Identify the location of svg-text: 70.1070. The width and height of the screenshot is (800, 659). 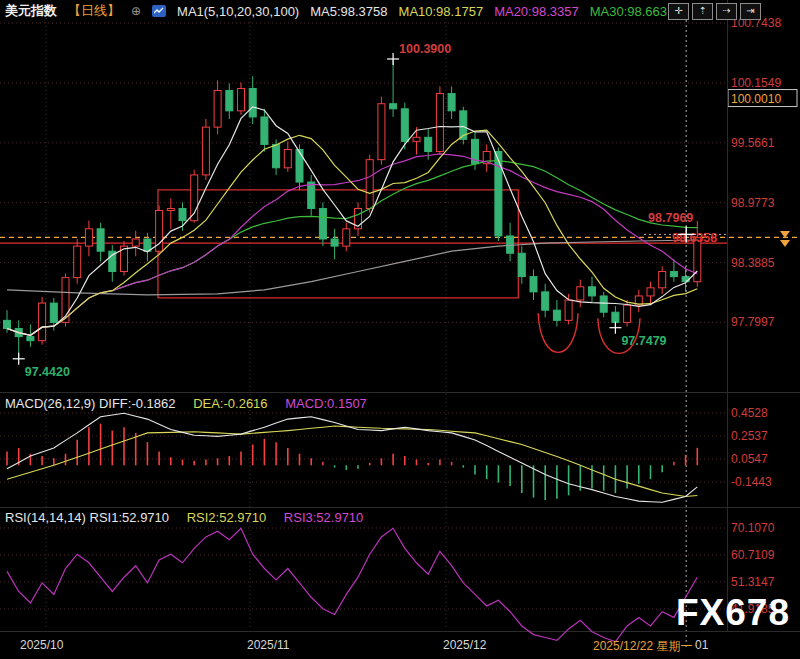
(753, 528).